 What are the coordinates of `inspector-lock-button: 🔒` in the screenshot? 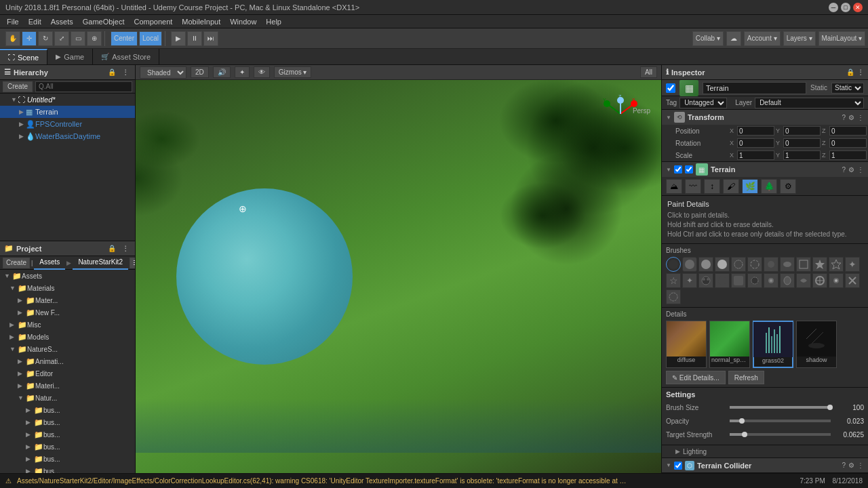 It's located at (850, 72).